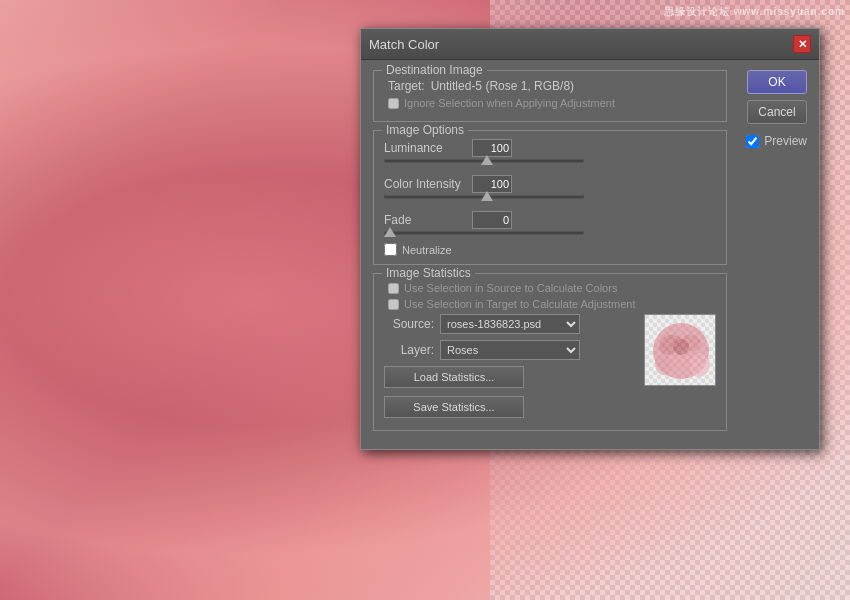 The image size is (850, 600). I want to click on save-statistics-button: Save Statistics..., so click(454, 407).